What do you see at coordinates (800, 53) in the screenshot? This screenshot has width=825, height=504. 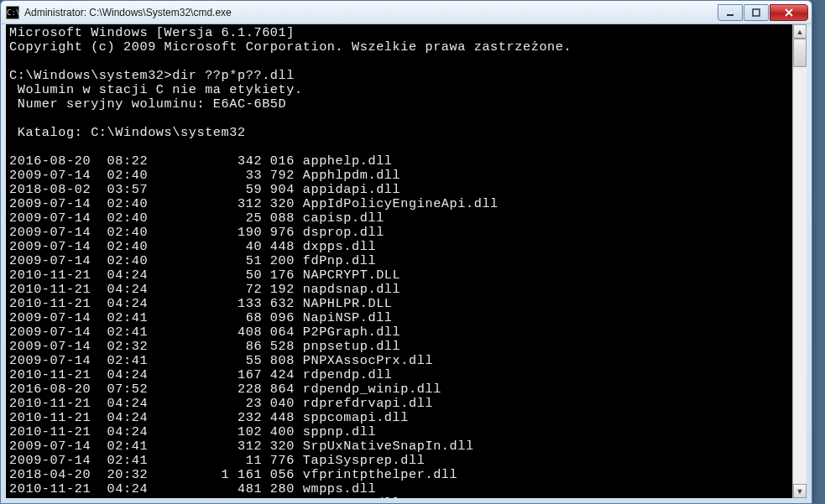 I see `scroll-thumb` at bounding box center [800, 53].